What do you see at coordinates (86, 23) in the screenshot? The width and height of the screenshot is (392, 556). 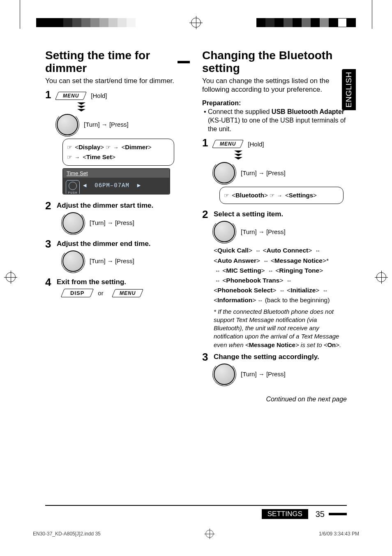 I see `color-bars-left` at bounding box center [86, 23].